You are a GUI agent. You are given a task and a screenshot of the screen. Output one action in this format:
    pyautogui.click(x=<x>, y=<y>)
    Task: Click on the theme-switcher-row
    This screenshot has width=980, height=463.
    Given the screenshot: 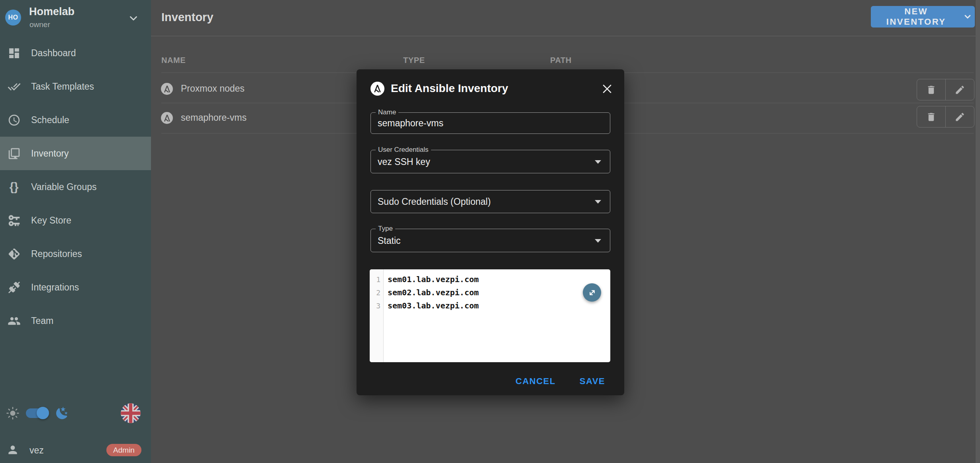 What is the action you would take?
    pyautogui.click(x=76, y=414)
    